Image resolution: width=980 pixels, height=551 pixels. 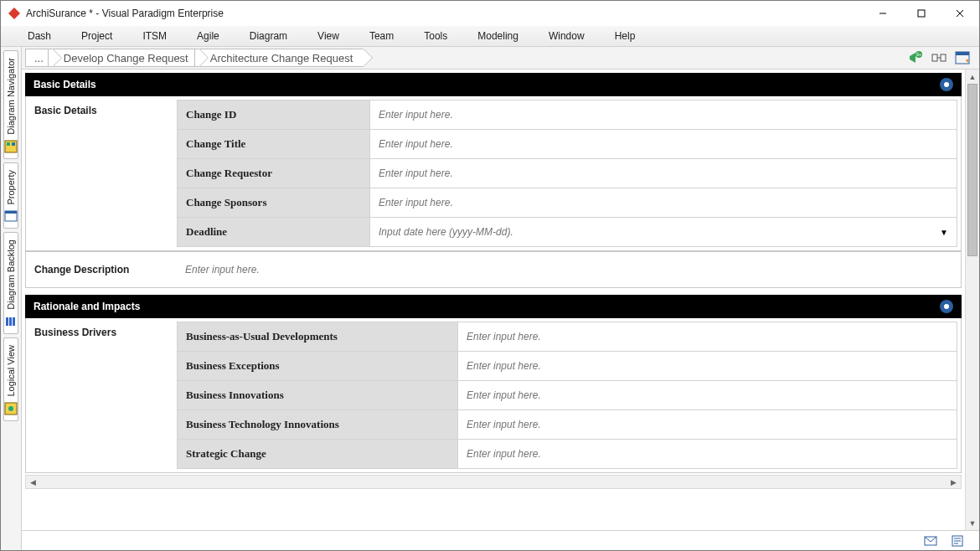 I want to click on menu-modeling: Modeling, so click(x=498, y=36).